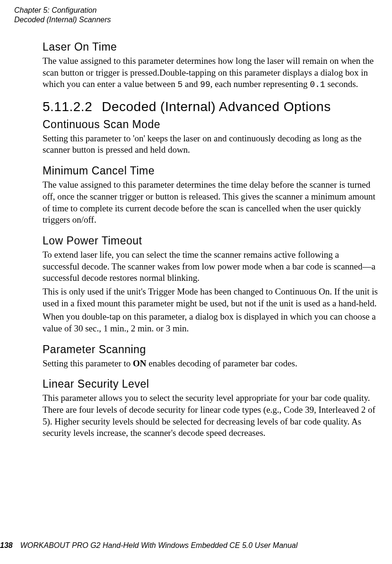 This screenshot has height=564, width=392. What do you see at coordinates (148, 546) in the screenshot?
I see `page-footer: 138WORKABOUT PRO G2 Hand-Held With Windo…` at bounding box center [148, 546].